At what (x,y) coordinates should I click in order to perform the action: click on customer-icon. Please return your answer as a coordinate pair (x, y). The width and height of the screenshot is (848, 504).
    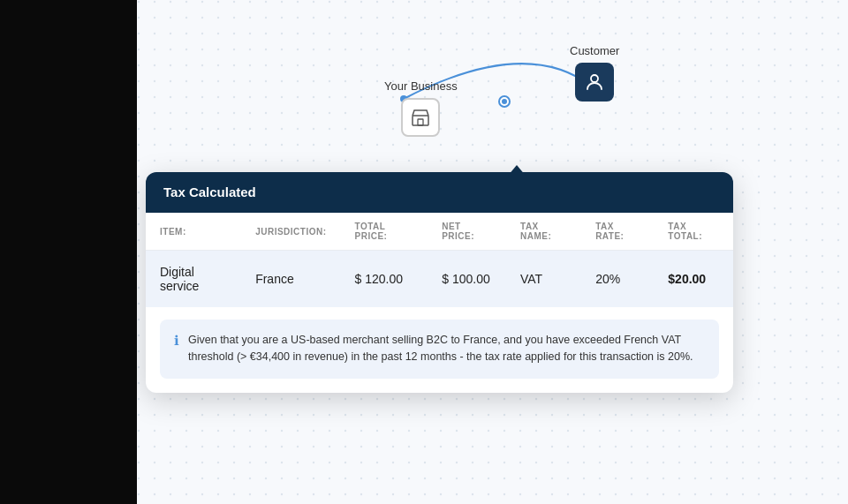
    Looking at the image, I should click on (594, 82).